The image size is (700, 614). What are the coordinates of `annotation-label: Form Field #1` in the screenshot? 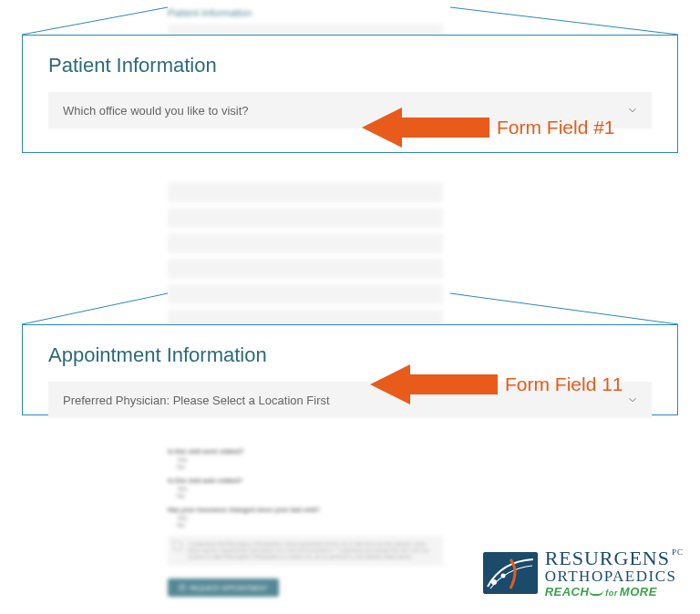 It's located at (556, 128).